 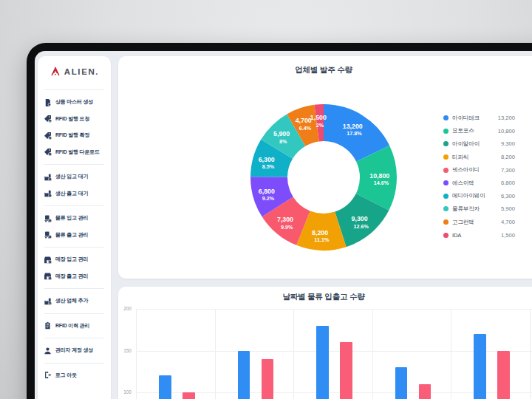 What do you see at coordinates (74, 194) in the screenshot?
I see `sidebar-item-factory-out: ↑생산 출고 대기` at bounding box center [74, 194].